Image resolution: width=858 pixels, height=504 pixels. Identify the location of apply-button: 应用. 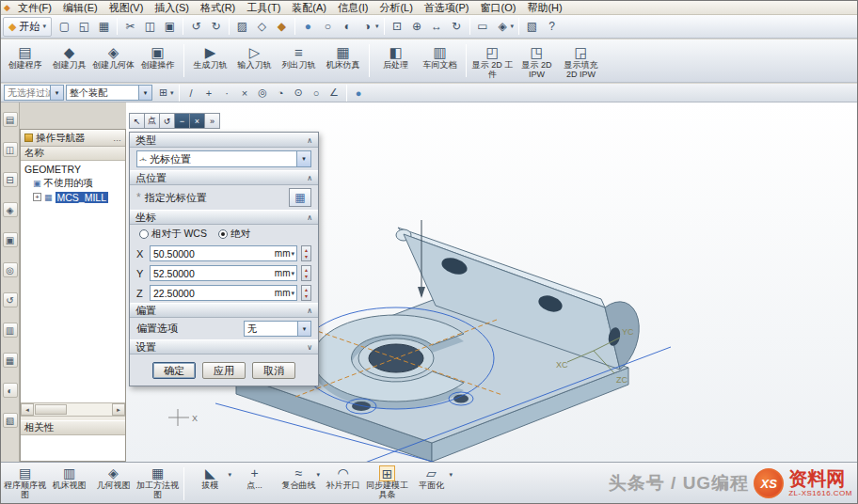
(224, 370).